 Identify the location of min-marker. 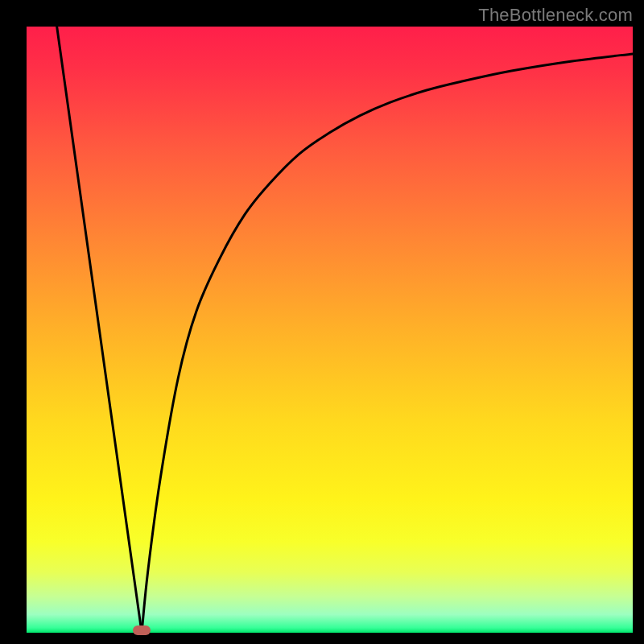
(142, 630).